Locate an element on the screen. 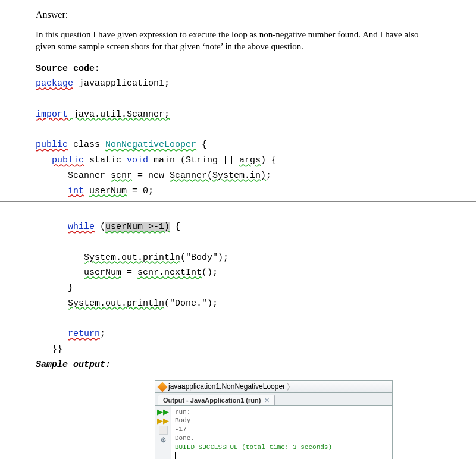 The width and height of the screenshot is (476, 459). code-line: return; is located at coordinates (238, 334).